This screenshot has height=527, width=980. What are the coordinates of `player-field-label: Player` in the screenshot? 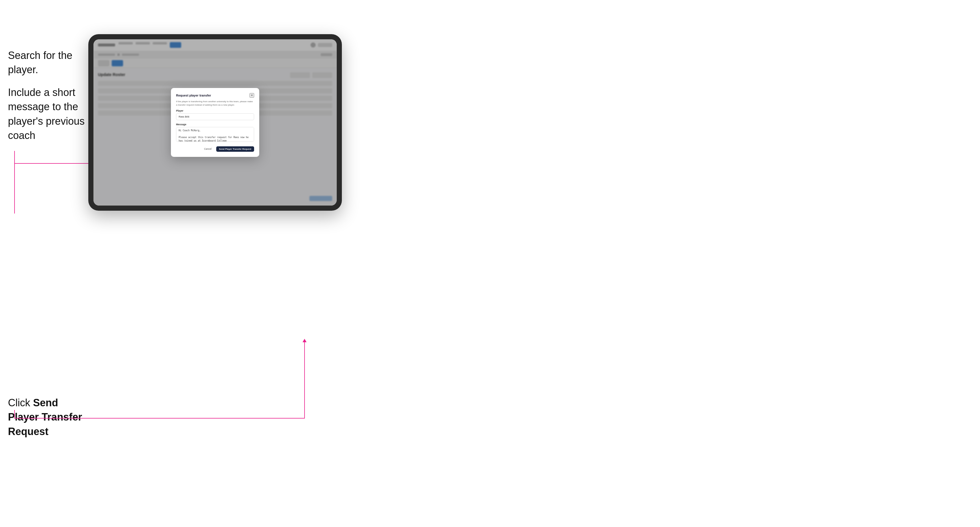 It's located at (215, 111).